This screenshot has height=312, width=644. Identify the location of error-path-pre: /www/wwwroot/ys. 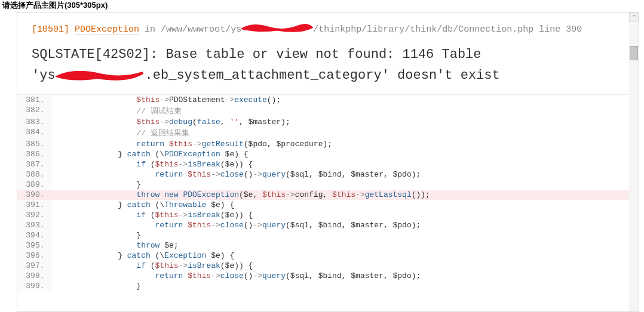
(201, 30).